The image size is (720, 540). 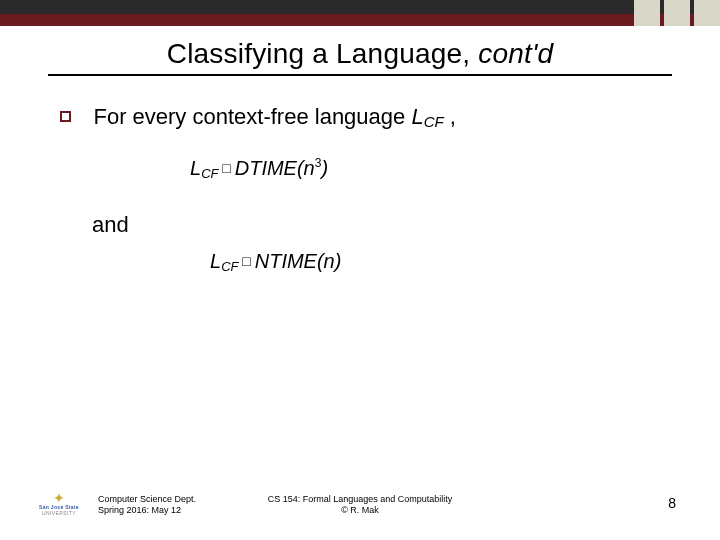 I want to click on and-label: and, so click(x=110, y=225).